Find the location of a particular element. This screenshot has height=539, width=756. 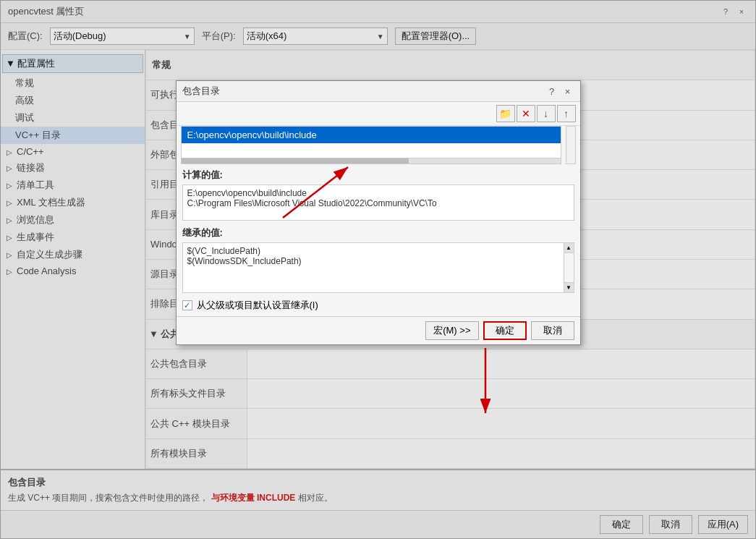

scroll-up-button: ▲ is located at coordinates (569, 248).